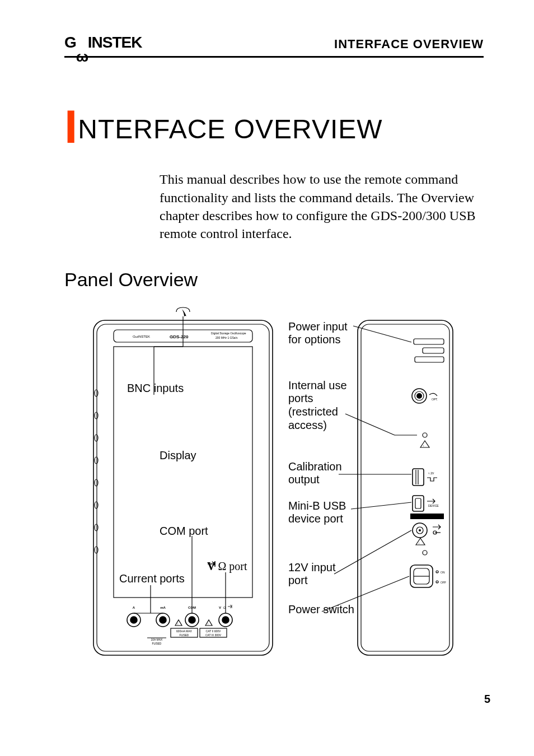  What do you see at coordinates (274, 280) in the screenshot?
I see `section-title: Panel Overview` at bounding box center [274, 280].